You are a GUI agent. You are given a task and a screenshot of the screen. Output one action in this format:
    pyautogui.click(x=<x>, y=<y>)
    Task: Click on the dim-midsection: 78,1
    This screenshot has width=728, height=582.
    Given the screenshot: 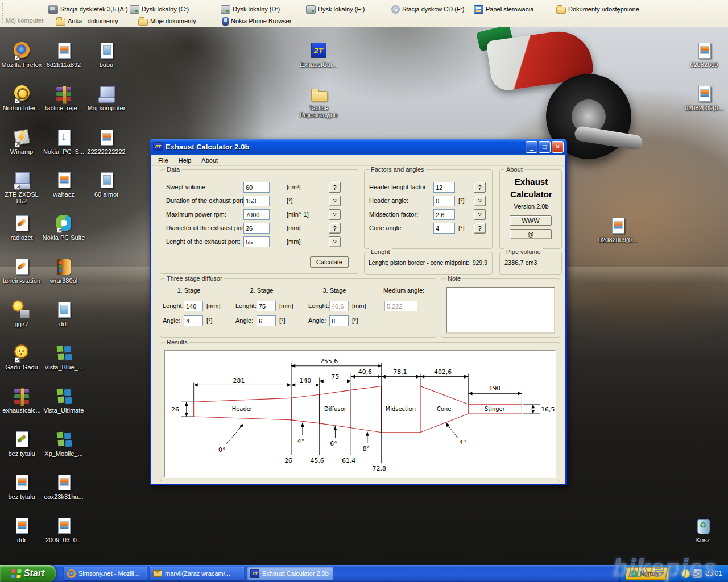 What is the action you would take?
    pyautogui.click(x=400, y=372)
    